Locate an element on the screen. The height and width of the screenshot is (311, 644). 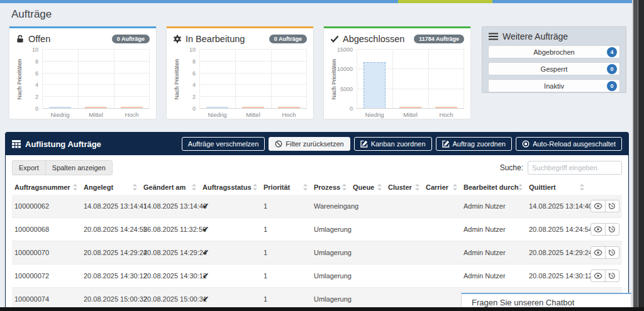
column-label: Auftragsstatus is located at coordinates (227, 187).